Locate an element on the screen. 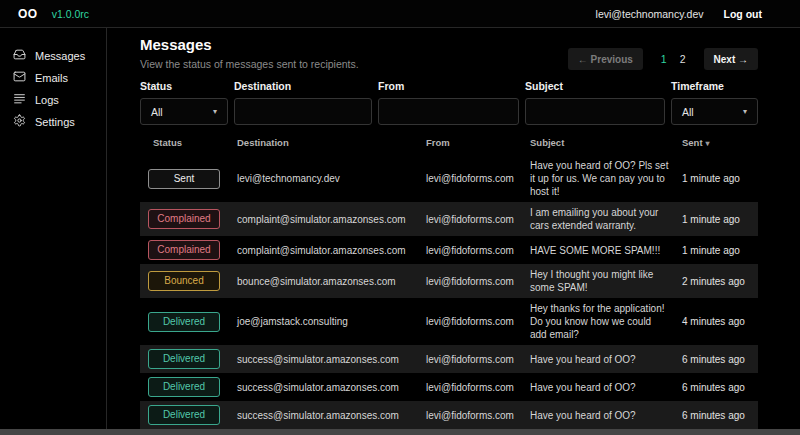 The image size is (800, 435). filter-timeframe: Timeframe All ▾ is located at coordinates (714, 102).